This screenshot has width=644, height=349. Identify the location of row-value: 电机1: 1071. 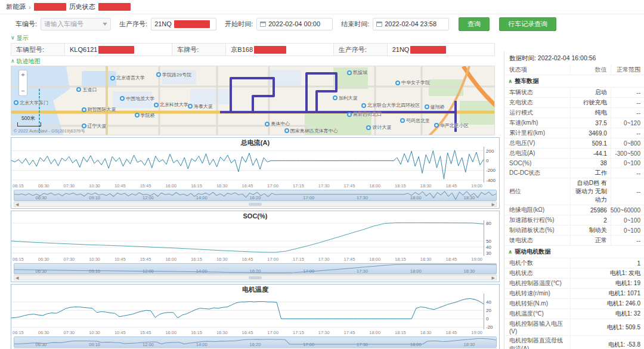
(607, 294).